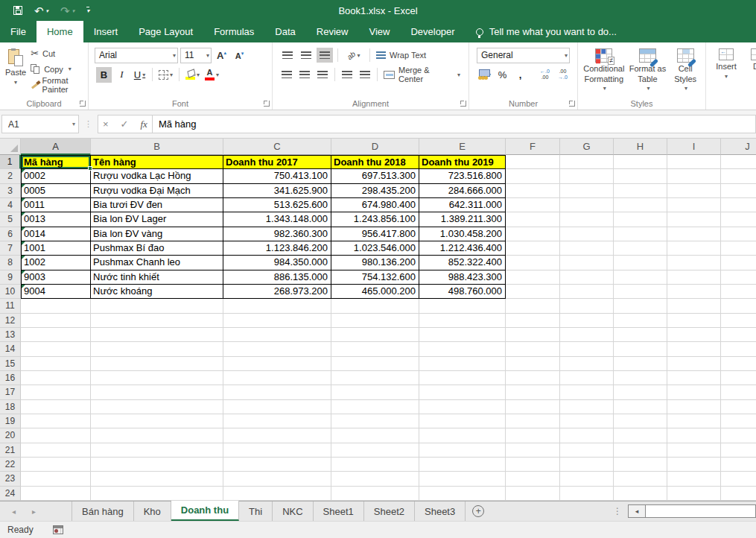 The height and width of the screenshot is (538, 756). I want to click on cell-G3, so click(587, 191).